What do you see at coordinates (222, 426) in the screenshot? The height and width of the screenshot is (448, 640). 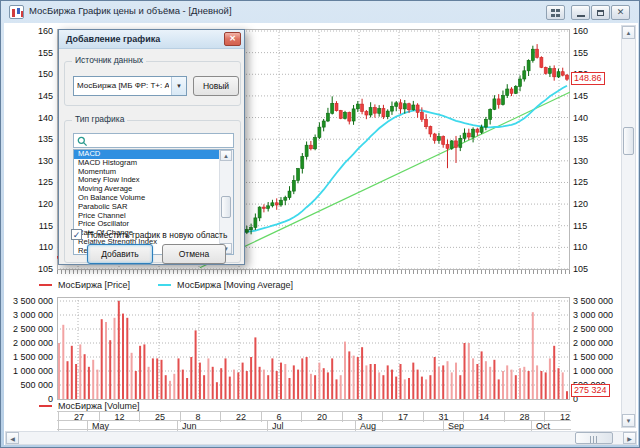 I see `month-label: Jun` at bounding box center [222, 426].